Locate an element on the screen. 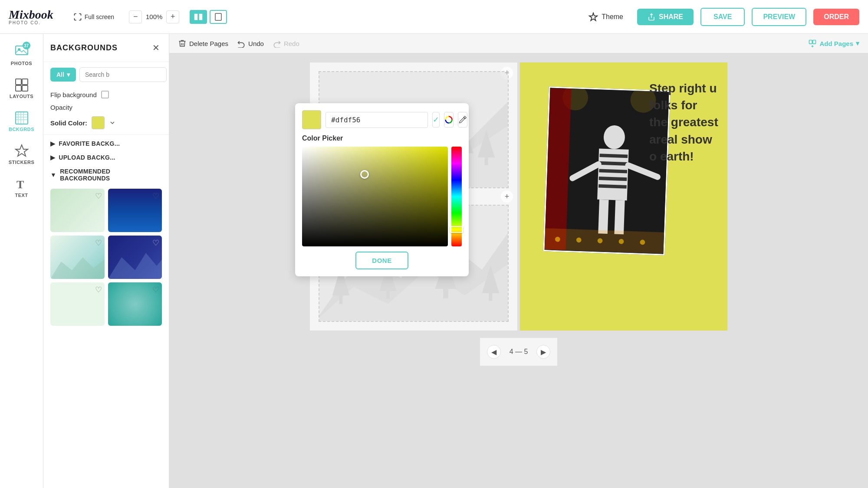 This screenshot has width=868, height=488. fullscreen-button: Full screen is located at coordinates (94, 17).